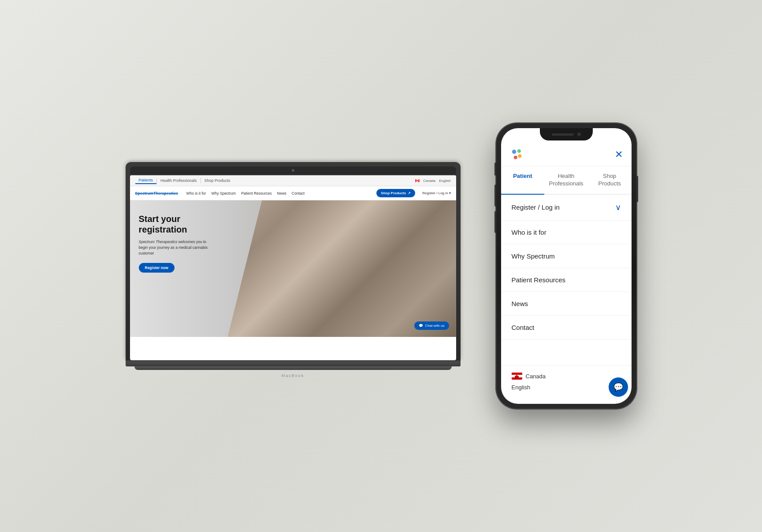  What do you see at coordinates (293, 376) in the screenshot?
I see `laptop-brand-label: MacBook` at bounding box center [293, 376].